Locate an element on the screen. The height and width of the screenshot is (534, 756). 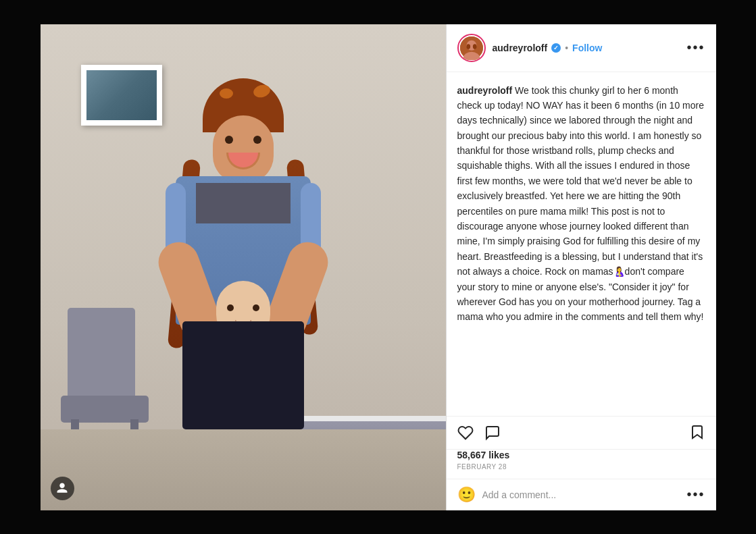
comment-more-dots: ••• is located at coordinates (696, 494).